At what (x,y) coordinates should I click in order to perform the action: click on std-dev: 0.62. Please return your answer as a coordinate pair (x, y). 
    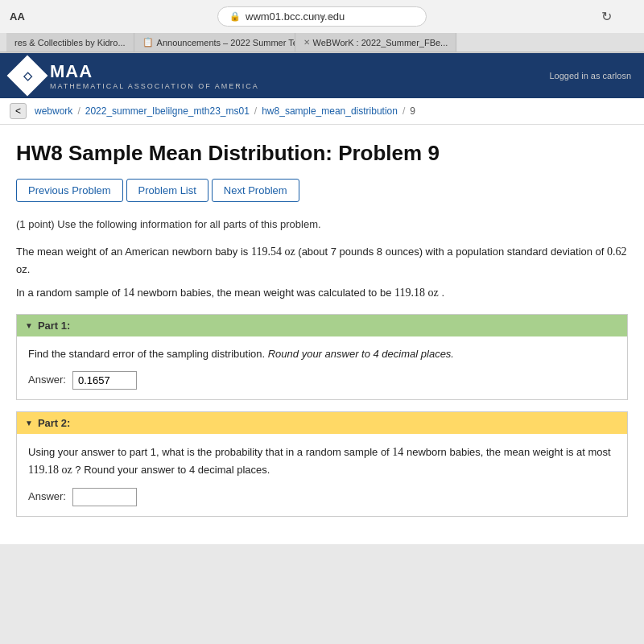
    Looking at the image, I should click on (617, 251).